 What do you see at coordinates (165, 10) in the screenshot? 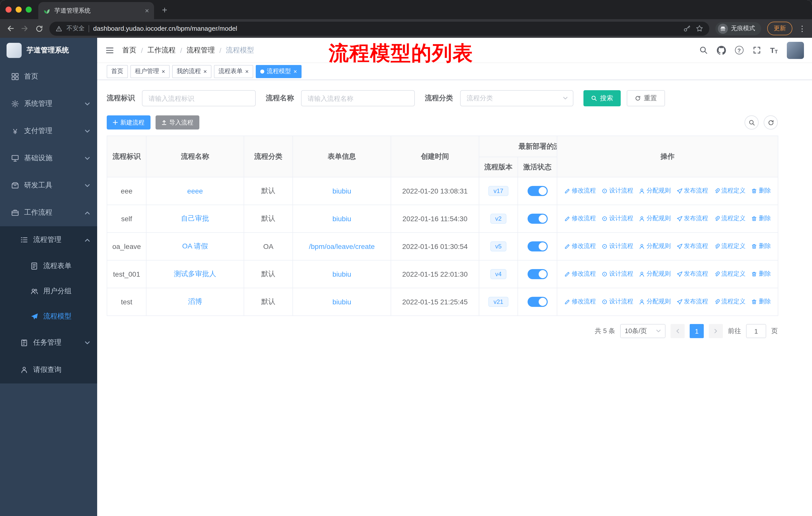
I see `new-tab-button: +` at bounding box center [165, 10].